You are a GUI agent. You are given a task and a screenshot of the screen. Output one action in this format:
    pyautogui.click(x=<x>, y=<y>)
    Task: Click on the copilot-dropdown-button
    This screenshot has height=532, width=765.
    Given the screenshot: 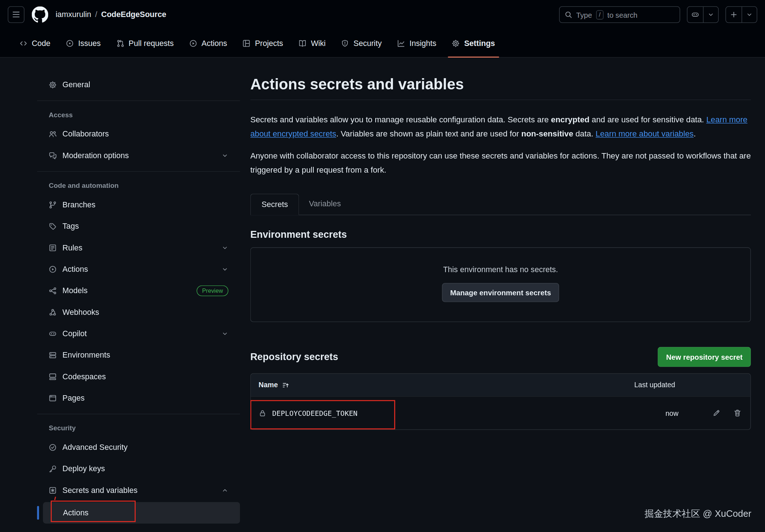 What is the action you would take?
    pyautogui.click(x=711, y=14)
    